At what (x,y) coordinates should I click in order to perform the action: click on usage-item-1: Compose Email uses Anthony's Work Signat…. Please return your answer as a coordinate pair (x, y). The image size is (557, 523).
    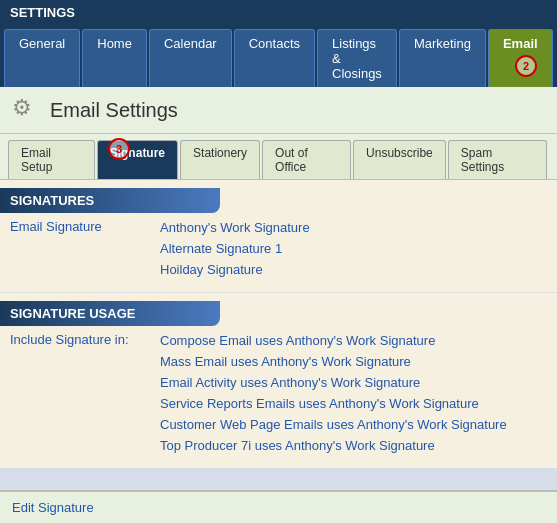
    Looking at the image, I should click on (354, 340).